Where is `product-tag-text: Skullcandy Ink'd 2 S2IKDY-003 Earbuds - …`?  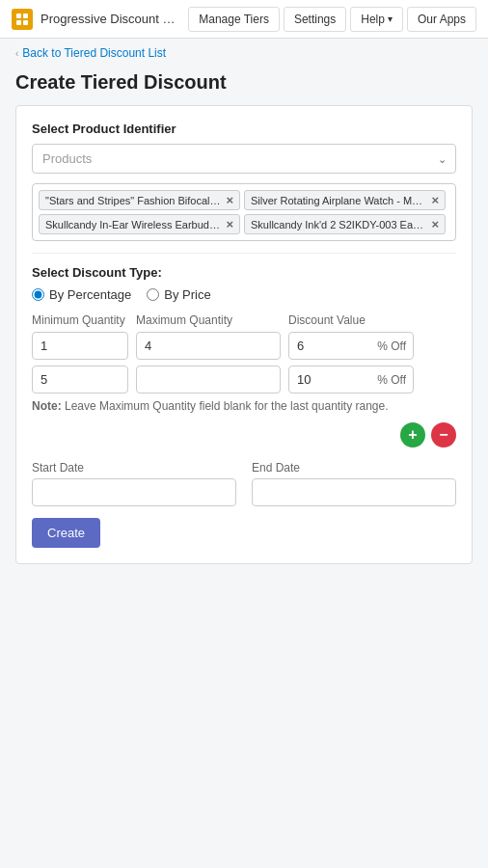 product-tag-text: Skullcandy Ink'd 2 S2IKDY-003 Earbuds - … is located at coordinates (339, 225).